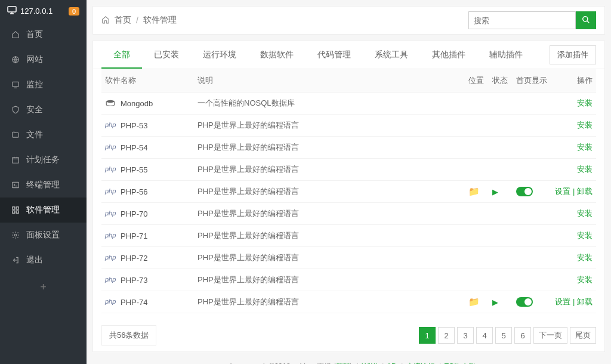 The image size is (611, 364). Describe the element at coordinates (148, 81) in the screenshot. I see `th-name: 软件名称` at that location.